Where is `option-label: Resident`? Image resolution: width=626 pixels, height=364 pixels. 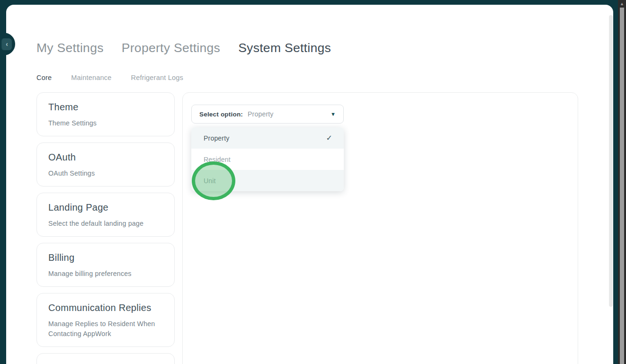
option-label: Resident is located at coordinates (217, 160).